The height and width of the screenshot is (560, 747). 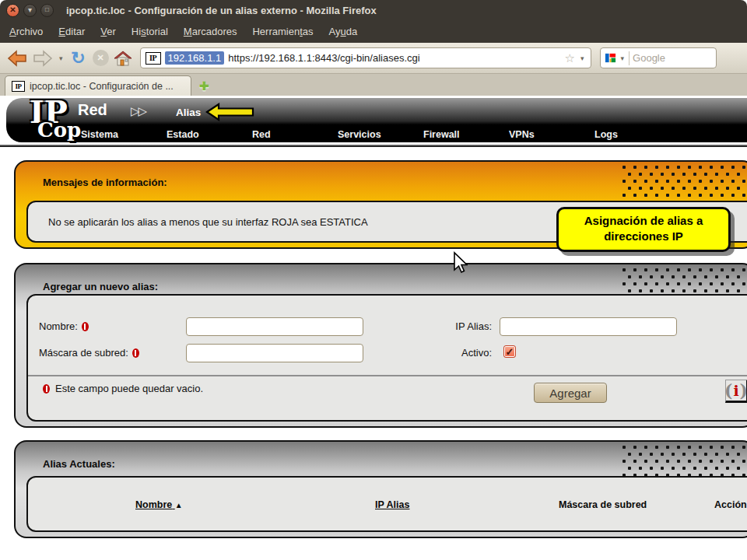 I want to click on menu-marcadores: Marcadores, so click(x=210, y=31).